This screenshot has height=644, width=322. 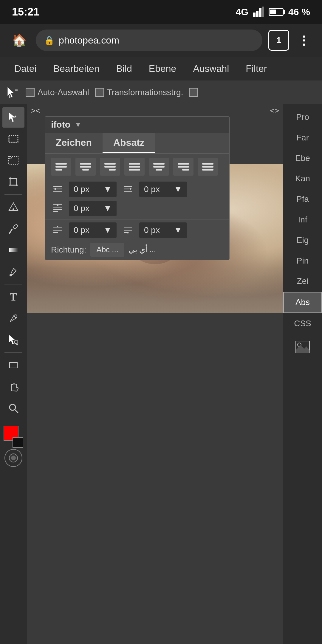 I want to click on mask-button, so click(x=13, y=458).